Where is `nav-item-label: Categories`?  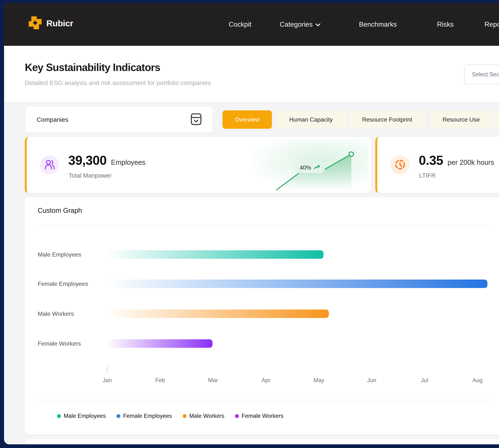
nav-item-label: Categories is located at coordinates (296, 25).